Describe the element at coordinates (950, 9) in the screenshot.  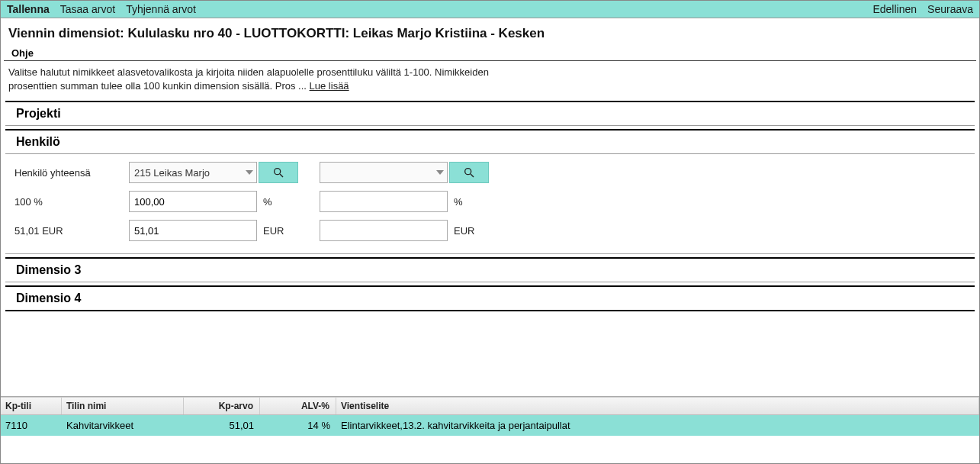
I see `next-button: Seuraava` at that location.